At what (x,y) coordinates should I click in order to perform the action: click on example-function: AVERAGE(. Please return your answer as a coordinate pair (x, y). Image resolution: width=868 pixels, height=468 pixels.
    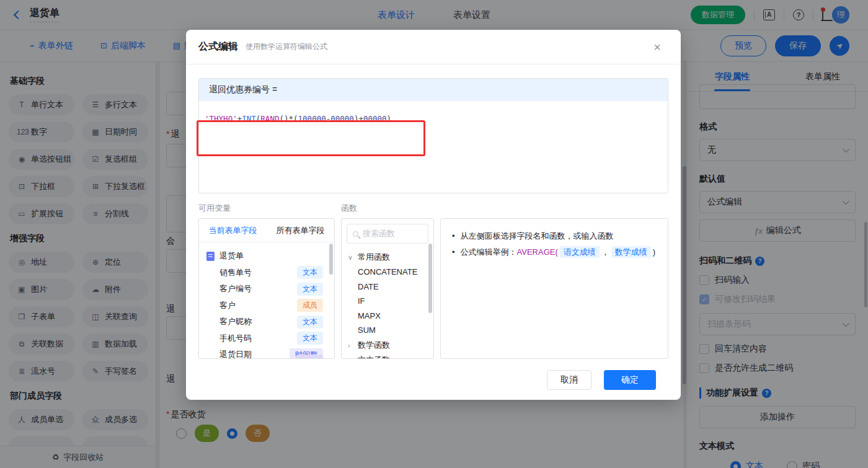
    Looking at the image, I should click on (538, 252).